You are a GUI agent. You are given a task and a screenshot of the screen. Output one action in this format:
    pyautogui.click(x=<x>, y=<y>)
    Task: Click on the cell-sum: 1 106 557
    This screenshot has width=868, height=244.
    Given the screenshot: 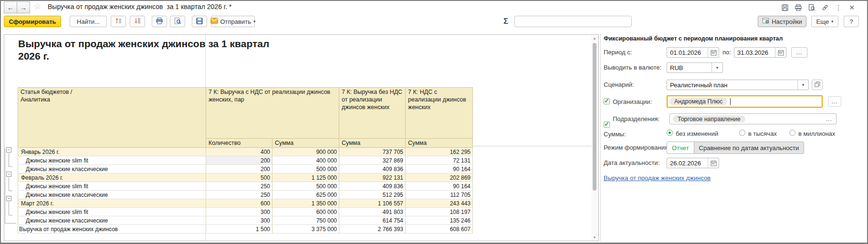 What is the action you would take?
    pyautogui.click(x=372, y=203)
    